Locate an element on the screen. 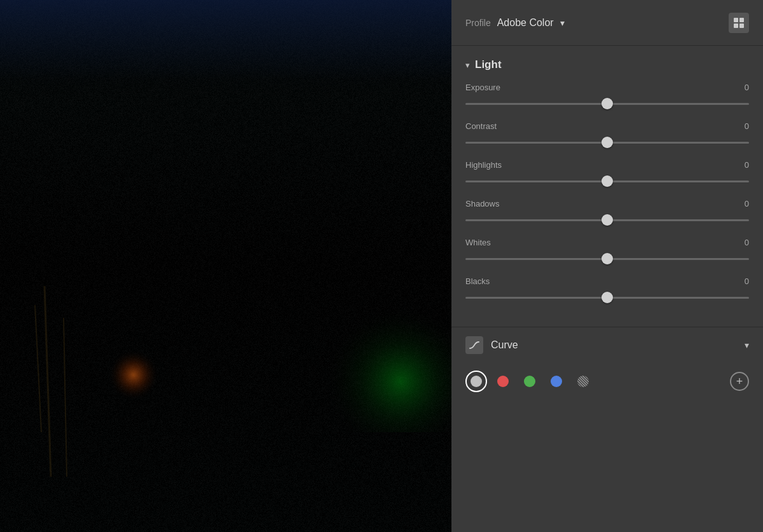 This screenshot has width=763, height=532. channel-dot-red is located at coordinates (503, 381).